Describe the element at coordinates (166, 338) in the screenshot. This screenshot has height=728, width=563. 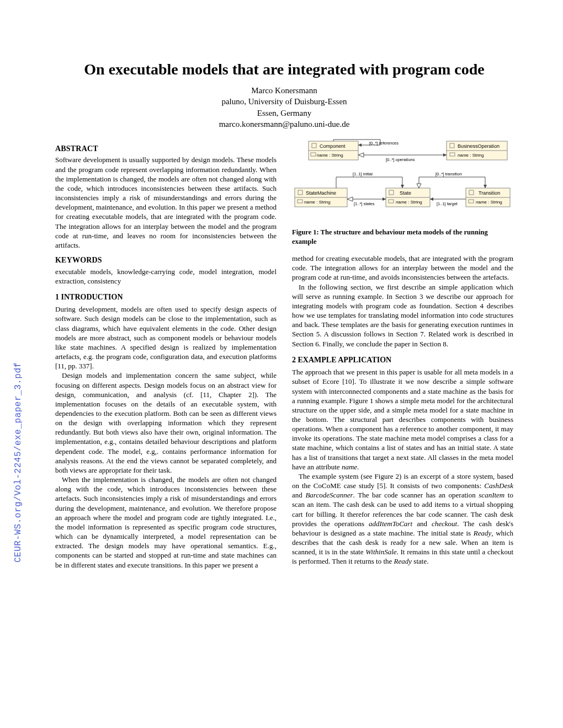
I see `section1-p1: During development, models are often use…` at that location.